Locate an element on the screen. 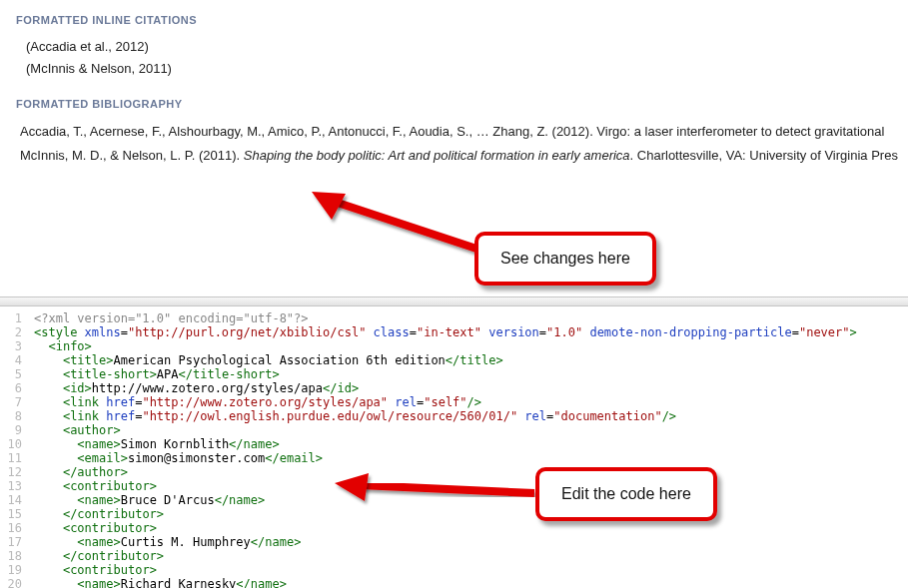 This screenshot has width=908, height=588. line-number-gutter: 123456789101112131415161718192021 is located at coordinates (14, 449).